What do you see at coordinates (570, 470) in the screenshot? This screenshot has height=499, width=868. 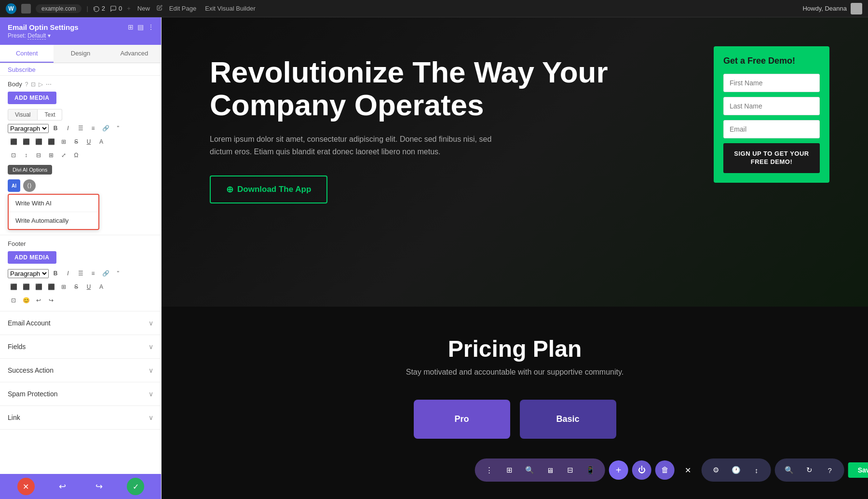 I see `tb-tablet-btn: ⊟` at bounding box center [570, 470].